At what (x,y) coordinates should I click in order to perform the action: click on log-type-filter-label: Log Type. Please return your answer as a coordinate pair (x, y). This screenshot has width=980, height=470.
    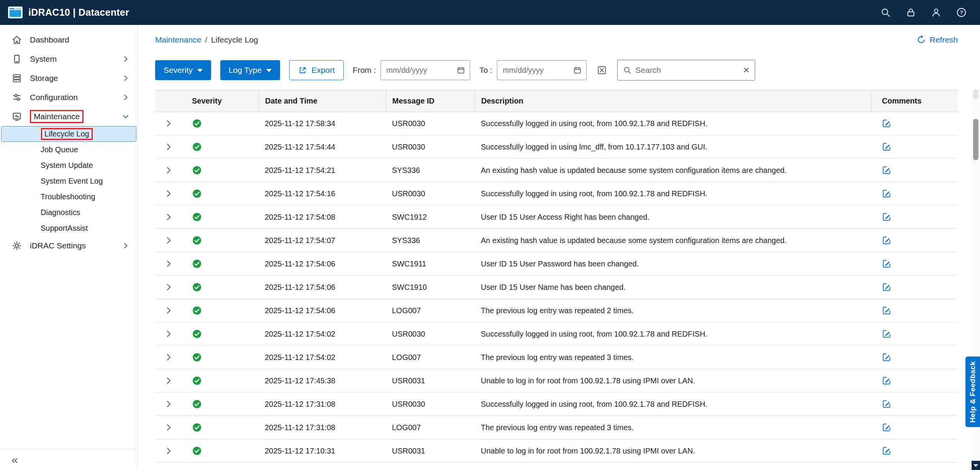
    Looking at the image, I should click on (245, 70).